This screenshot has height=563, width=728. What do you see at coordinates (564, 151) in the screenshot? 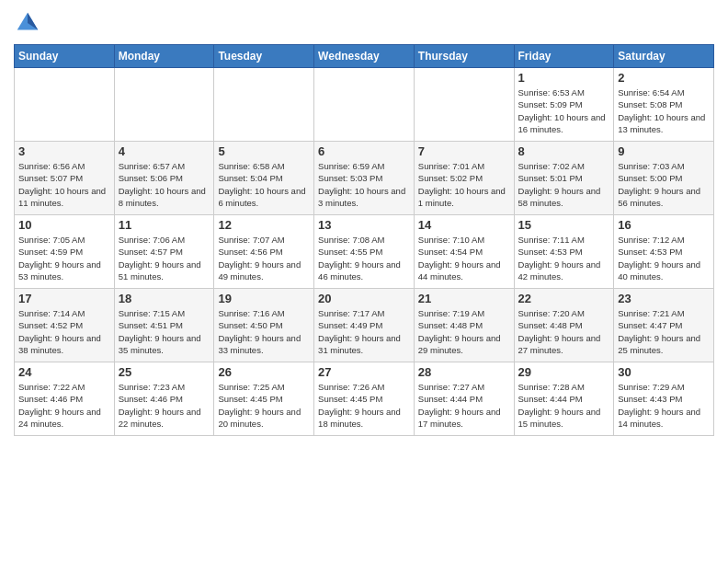
I see `day-number: 8` at bounding box center [564, 151].